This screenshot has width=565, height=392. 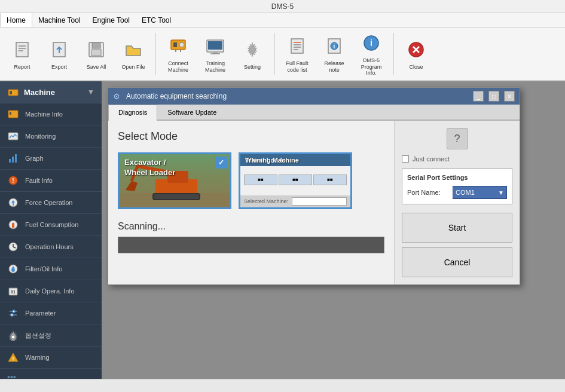 I want to click on tab-software-update: Software Update, so click(x=192, y=112).